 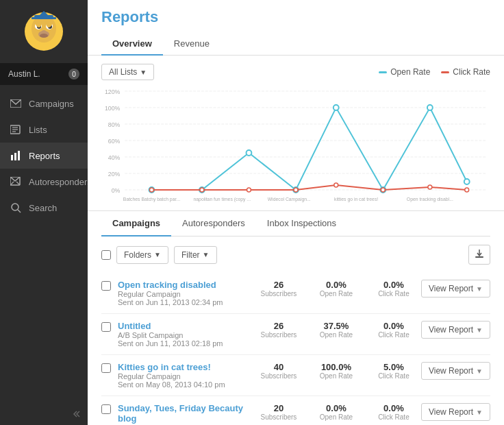 I want to click on page-title: Reports, so click(x=296, y=17).